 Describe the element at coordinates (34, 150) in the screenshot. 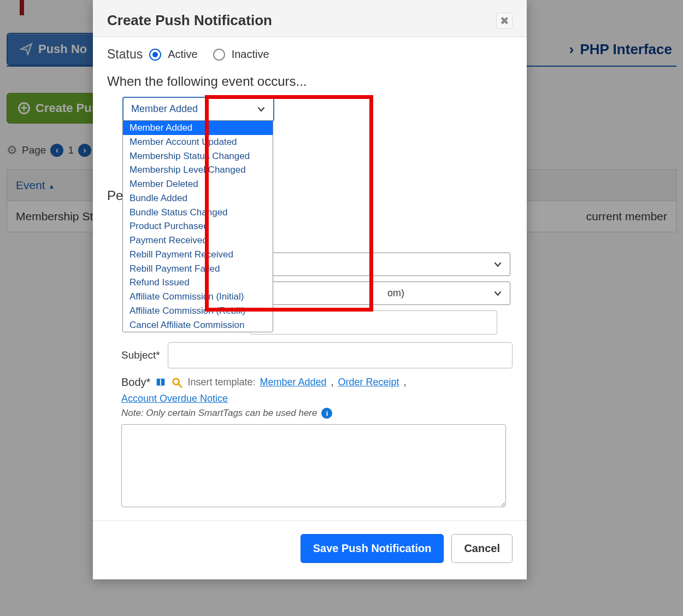

I see `page-label: Page` at that location.